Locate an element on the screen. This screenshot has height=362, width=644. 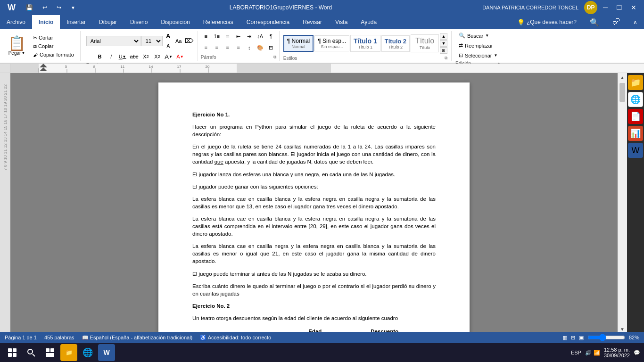
ribbon-search: 🔍 is located at coordinates (594, 22).